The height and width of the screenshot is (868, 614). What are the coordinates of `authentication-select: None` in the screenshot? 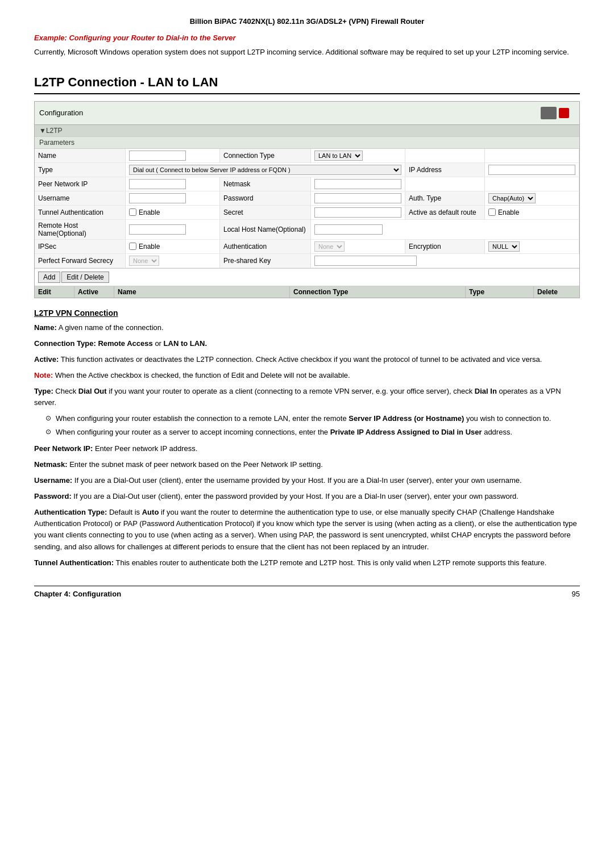 It's located at (330, 247).